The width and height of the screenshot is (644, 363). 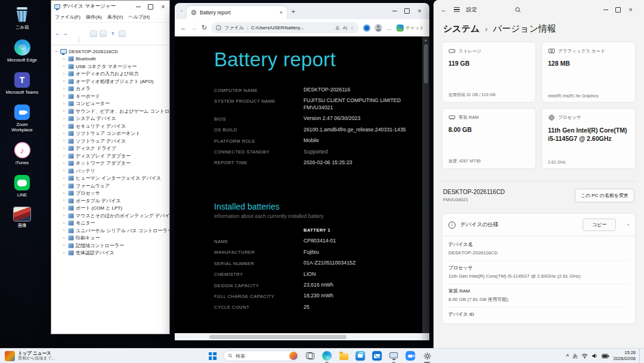 I want to click on taskbar-icon-edge, so click(x=327, y=356).